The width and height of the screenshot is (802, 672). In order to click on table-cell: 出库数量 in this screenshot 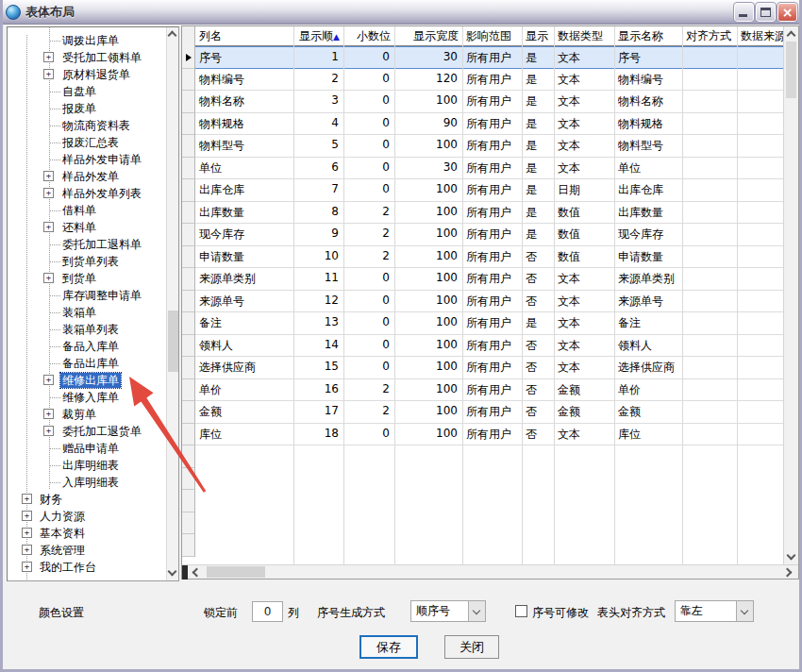, I will do `click(244, 213)`.